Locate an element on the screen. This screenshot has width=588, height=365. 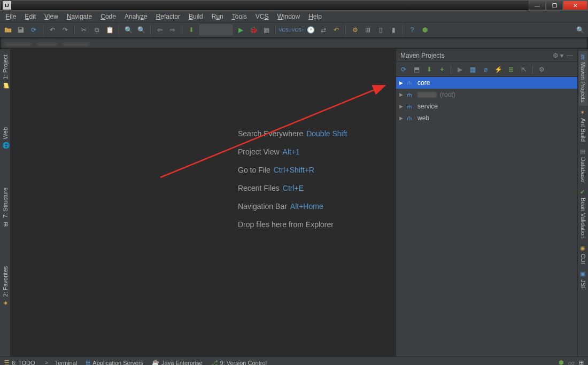
back-icon: ⇦ is located at coordinates (160, 30).